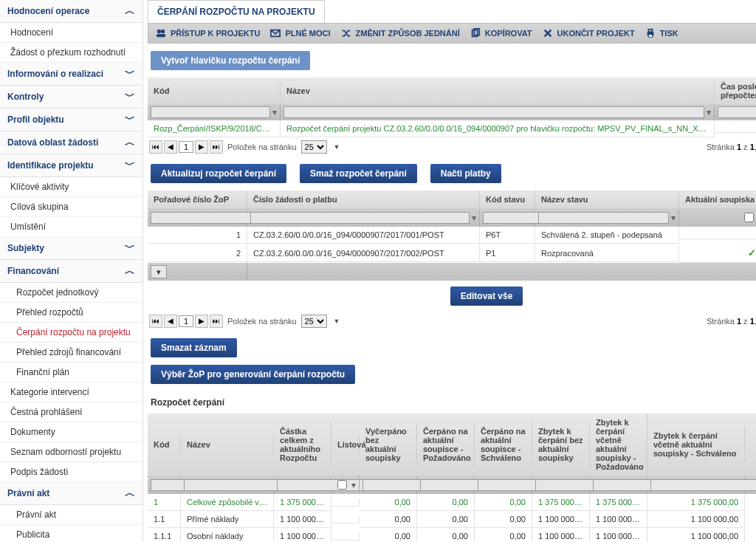 Image resolution: width=756 pixels, height=542 pixels. I want to click on delete-budget-button: Smaž rozpočet čerpání, so click(359, 174).